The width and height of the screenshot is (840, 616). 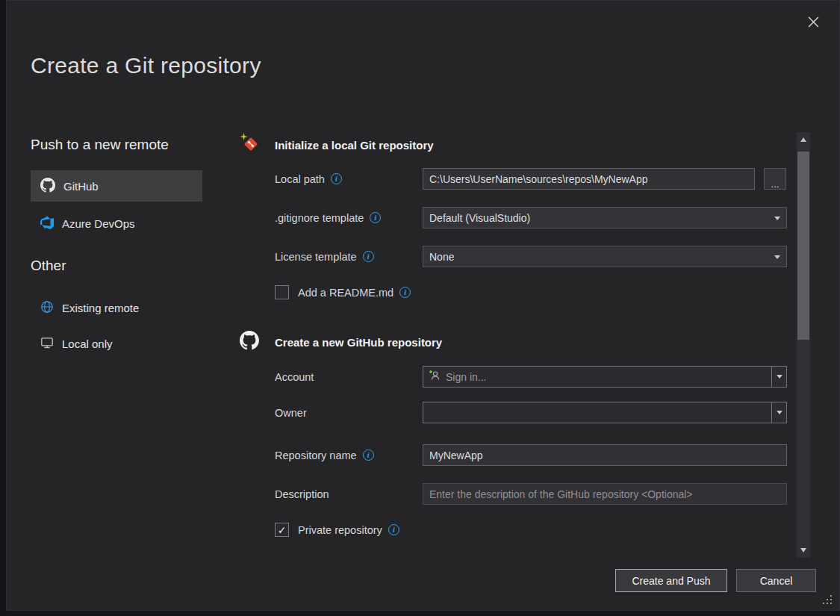 I want to click on cancel-button: Cancel, so click(x=777, y=581).